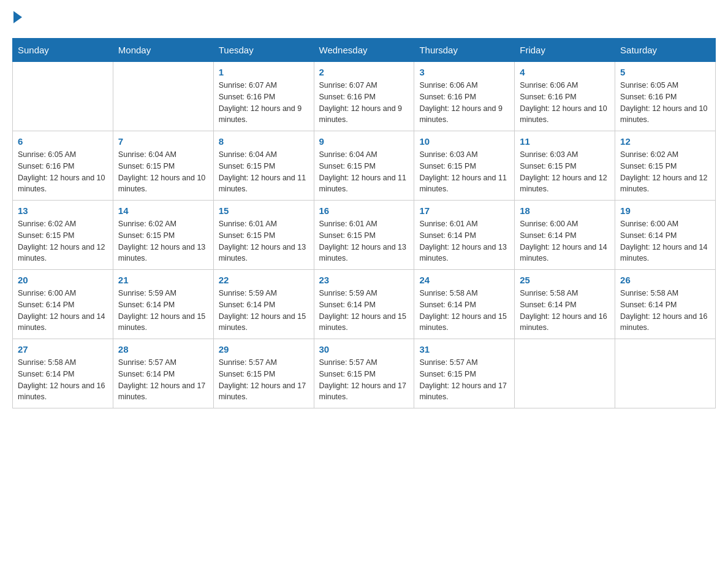 Image resolution: width=728 pixels, height=563 pixels. Describe the element at coordinates (364, 166) in the screenshot. I see `week-row-2: 6Sunrise: 6:05 AMSunset: 6:16 PMDaylight…` at that location.